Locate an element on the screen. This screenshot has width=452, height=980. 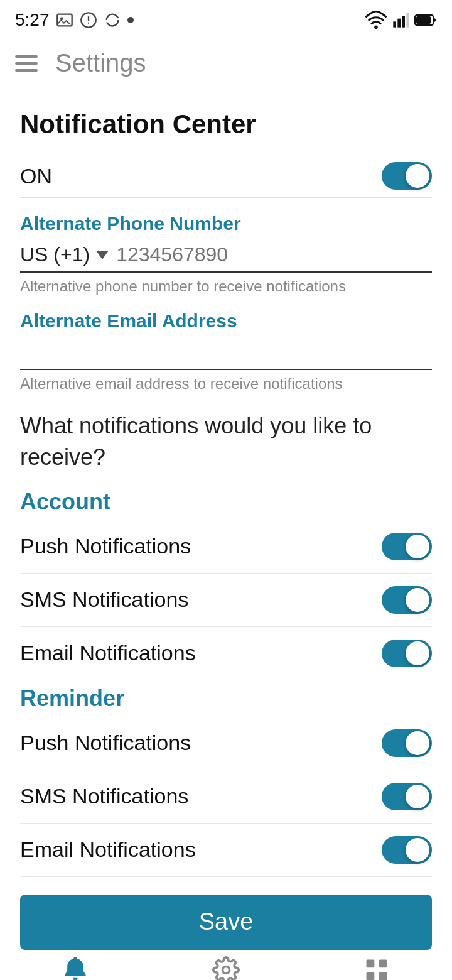
account-push-toggle is located at coordinates (407, 547).